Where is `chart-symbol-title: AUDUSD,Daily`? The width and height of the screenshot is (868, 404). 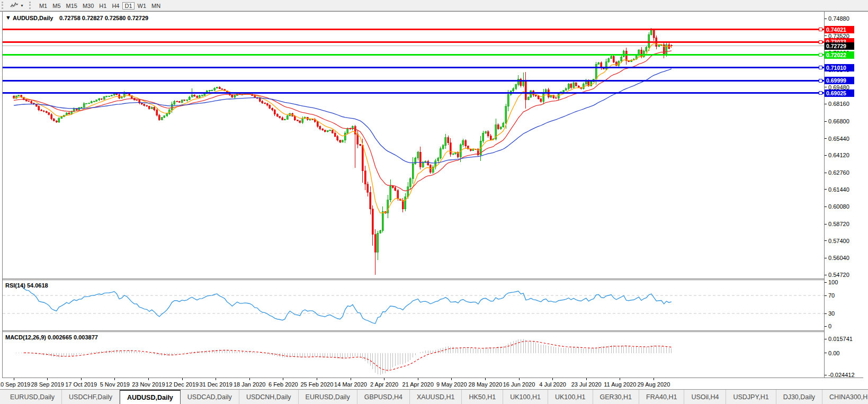
chart-symbol-title: AUDUSD,Daily is located at coordinates (33, 18).